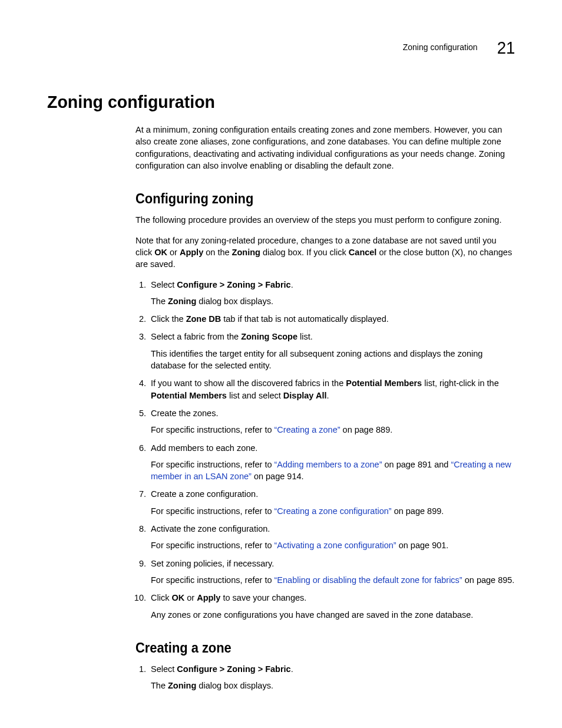 The image size is (562, 728). I want to click on running-title: Zoning configuration, so click(441, 48).